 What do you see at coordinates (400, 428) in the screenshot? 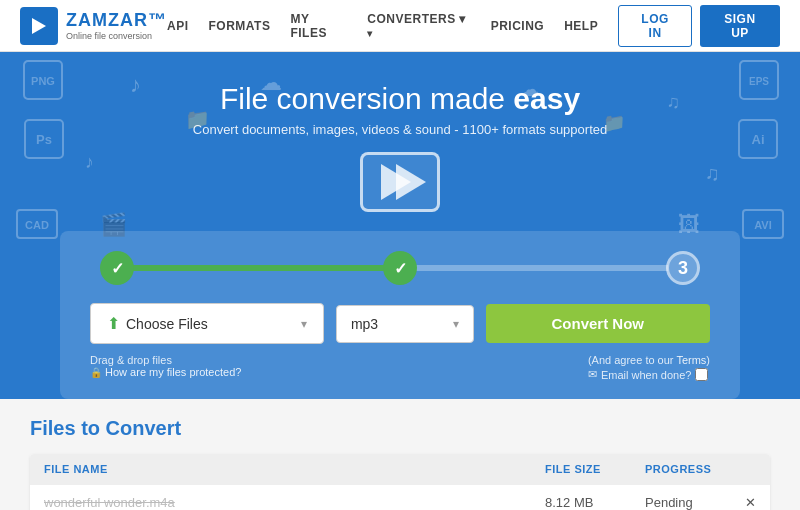
I see `files-title: Files to Convert` at bounding box center [400, 428].